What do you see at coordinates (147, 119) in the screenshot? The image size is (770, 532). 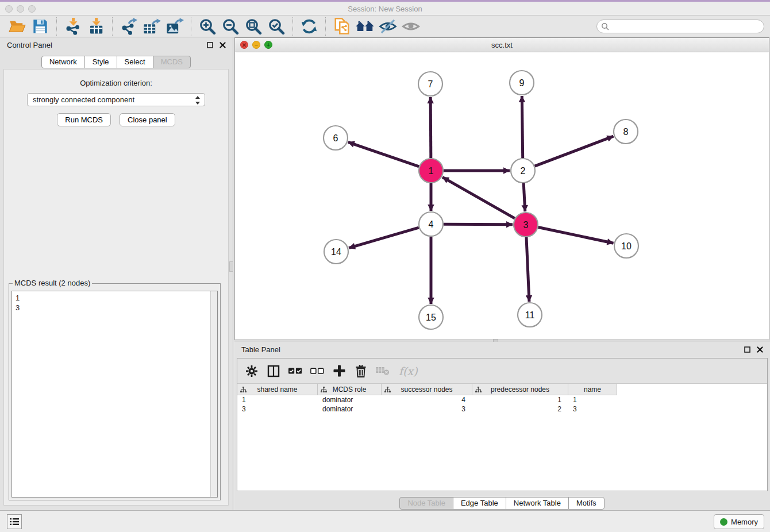 I see `close-panel-button: Close panel` at bounding box center [147, 119].